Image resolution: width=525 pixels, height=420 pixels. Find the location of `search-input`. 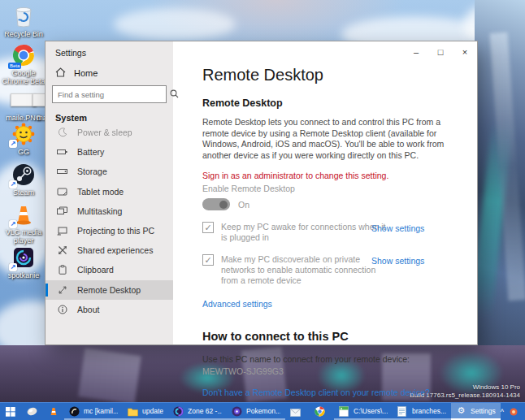

search-input is located at coordinates (111, 94).